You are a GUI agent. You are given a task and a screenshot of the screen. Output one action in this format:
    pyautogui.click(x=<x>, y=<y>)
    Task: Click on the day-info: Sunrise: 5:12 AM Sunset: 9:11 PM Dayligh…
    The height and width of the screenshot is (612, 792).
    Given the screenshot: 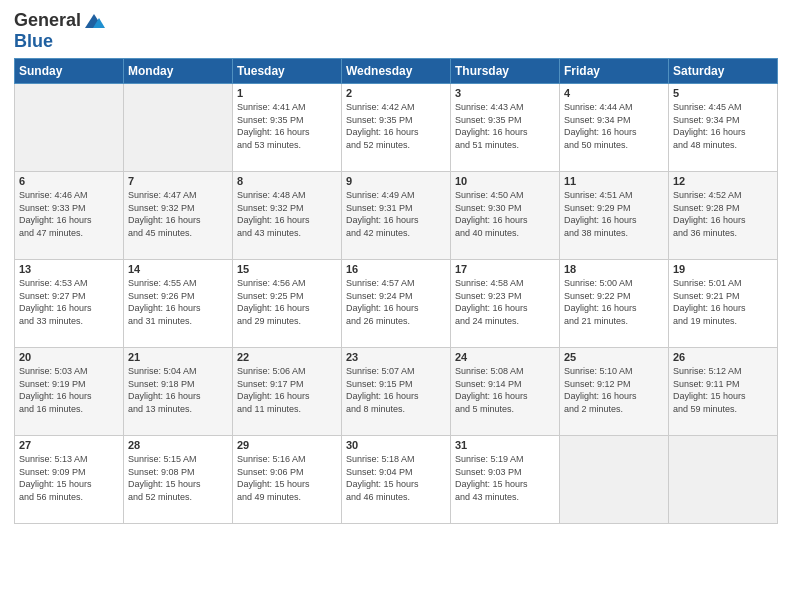 What is the action you would take?
    pyautogui.click(x=723, y=390)
    